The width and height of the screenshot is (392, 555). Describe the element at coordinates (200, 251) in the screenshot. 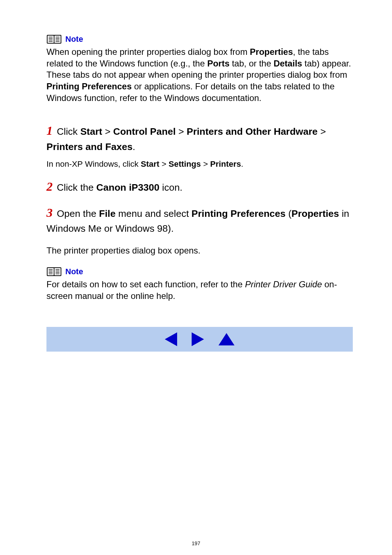

I see `step-result: The printer properties dialog box opens.` at that location.